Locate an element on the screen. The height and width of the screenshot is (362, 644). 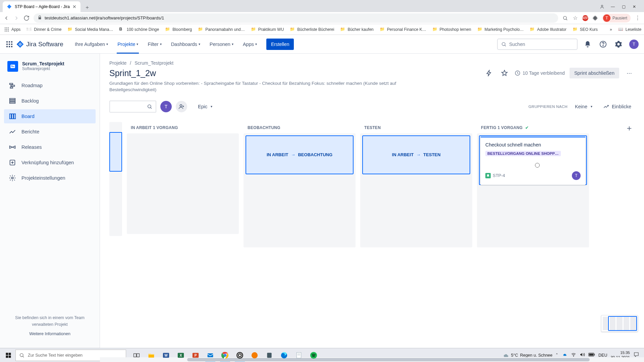
settings-icon is located at coordinates (619, 44).